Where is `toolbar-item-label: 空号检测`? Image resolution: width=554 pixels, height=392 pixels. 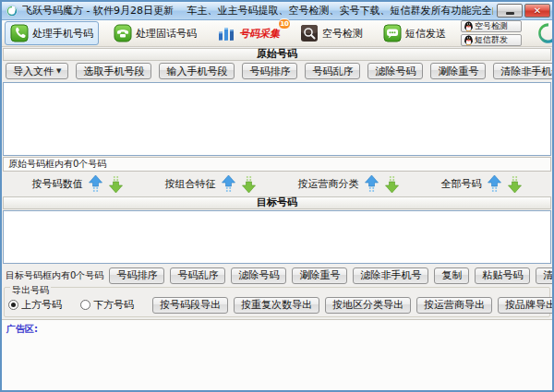
toolbar-item-label: 空号检测 is located at coordinates (343, 33).